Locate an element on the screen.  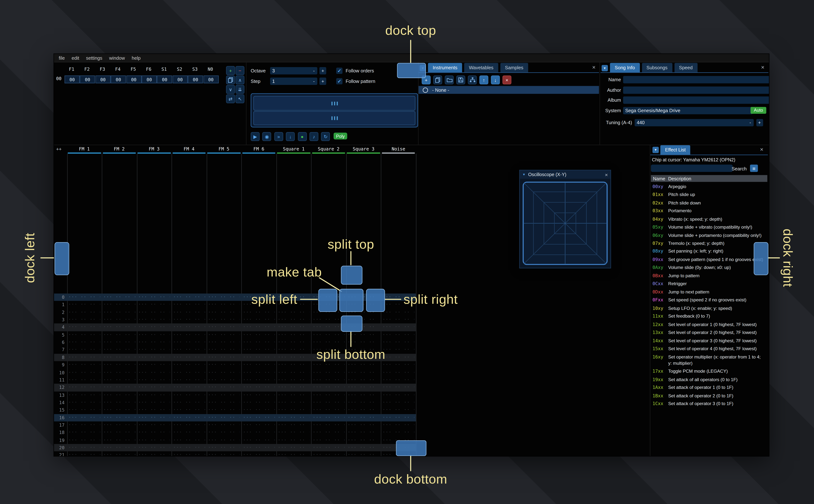
author-input is located at coordinates (696, 90).